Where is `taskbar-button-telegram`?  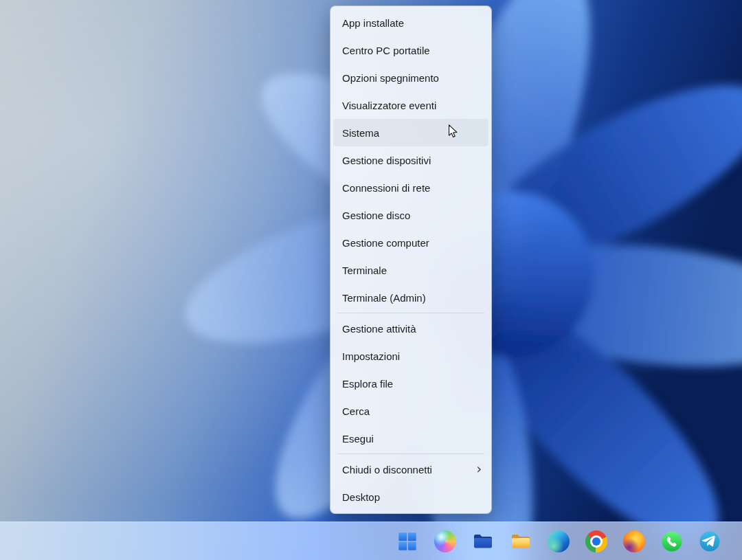 taskbar-button-telegram is located at coordinates (710, 541).